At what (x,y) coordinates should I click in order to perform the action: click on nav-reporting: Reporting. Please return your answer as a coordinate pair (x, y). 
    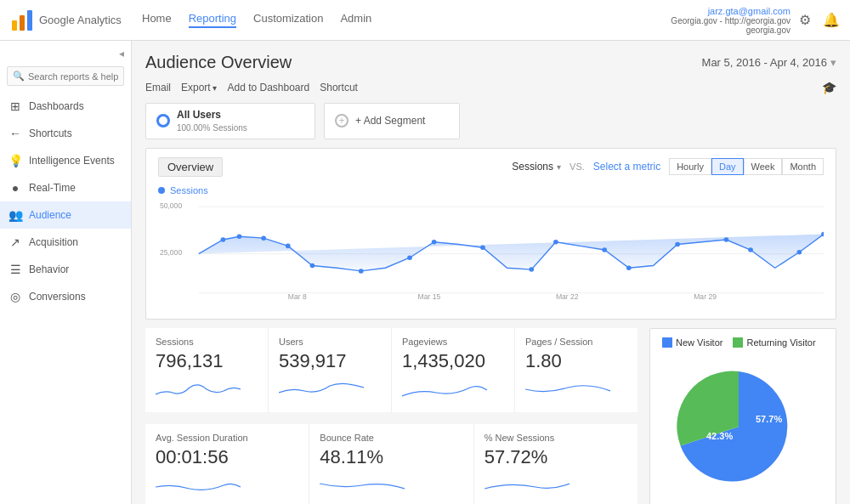
    Looking at the image, I should click on (212, 20).